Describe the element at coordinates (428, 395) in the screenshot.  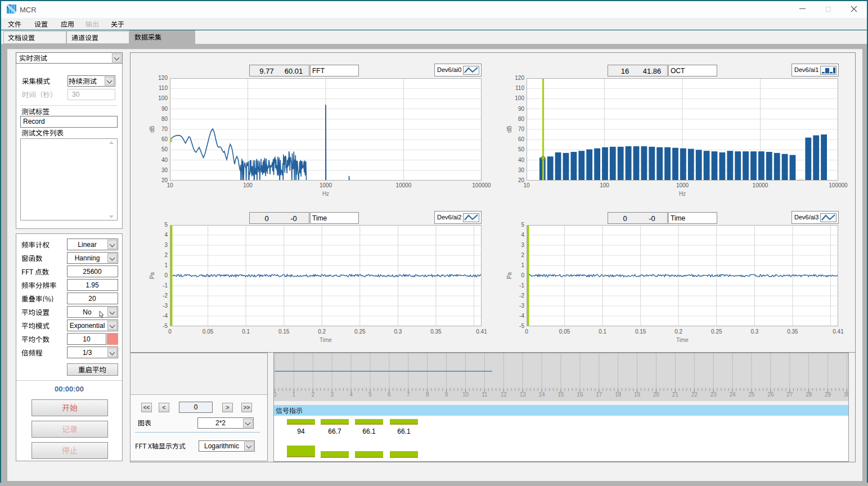
I see `svg-text: 8` at that location.